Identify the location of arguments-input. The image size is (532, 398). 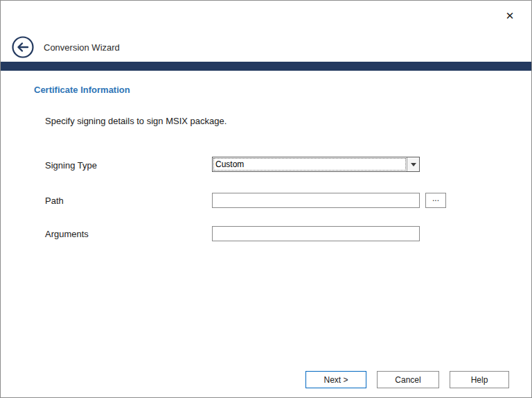
(316, 234).